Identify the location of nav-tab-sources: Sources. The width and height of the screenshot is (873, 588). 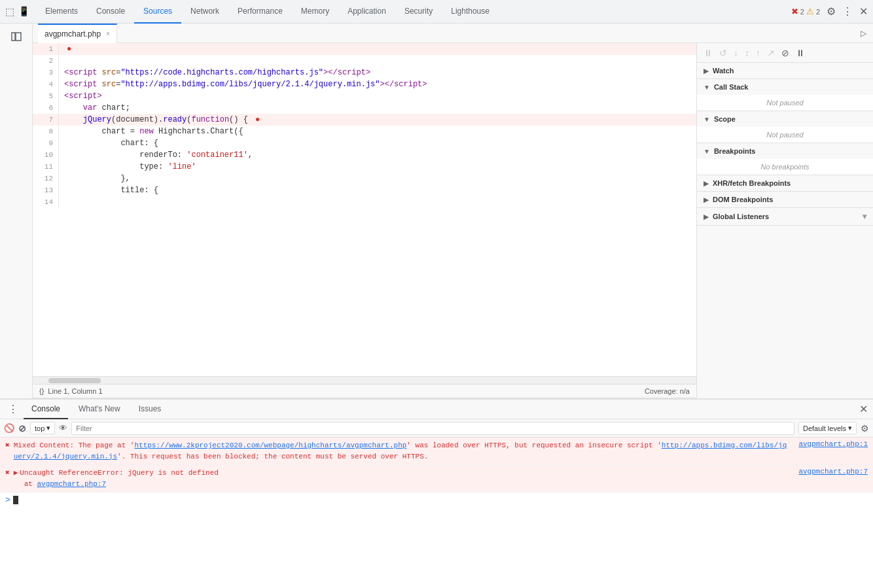
(158, 12).